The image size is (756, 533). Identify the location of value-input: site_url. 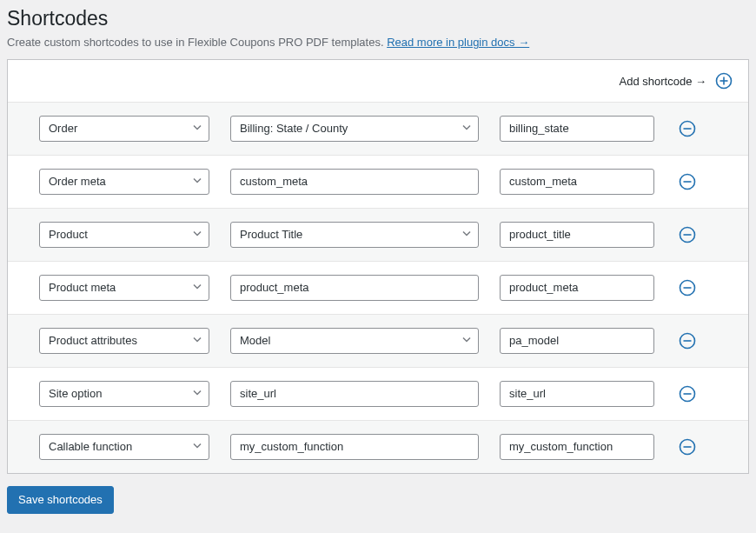
(577, 394).